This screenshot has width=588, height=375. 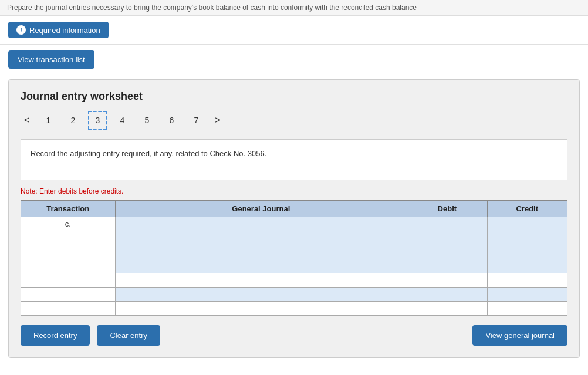 What do you see at coordinates (217, 120) in the screenshot?
I see `next-page-button: >` at bounding box center [217, 120].